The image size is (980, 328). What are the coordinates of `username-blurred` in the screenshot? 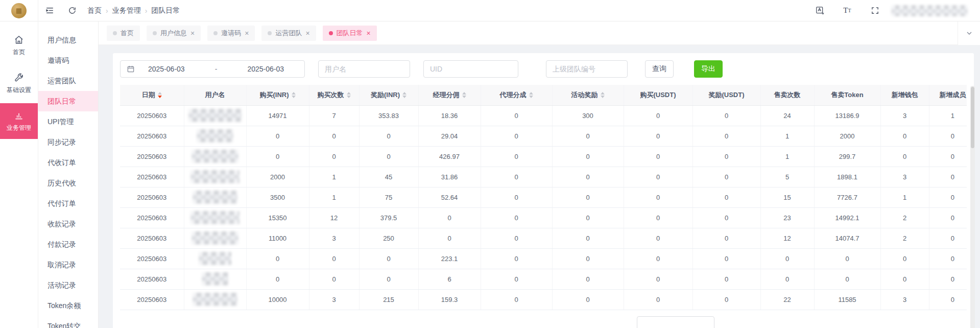 It's located at (215, 156).